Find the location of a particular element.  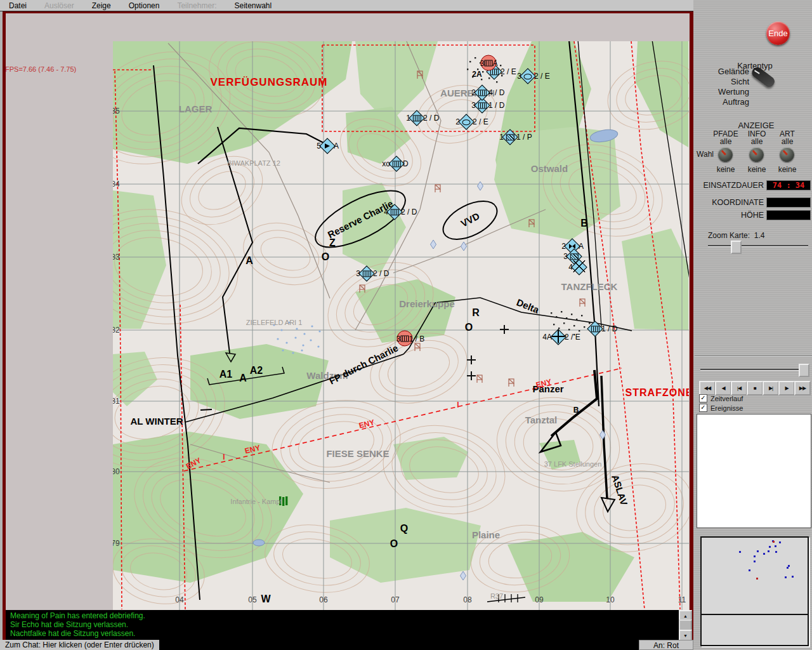

playback-rewind-button: ◀◀ is located at coordinates (707, 388).